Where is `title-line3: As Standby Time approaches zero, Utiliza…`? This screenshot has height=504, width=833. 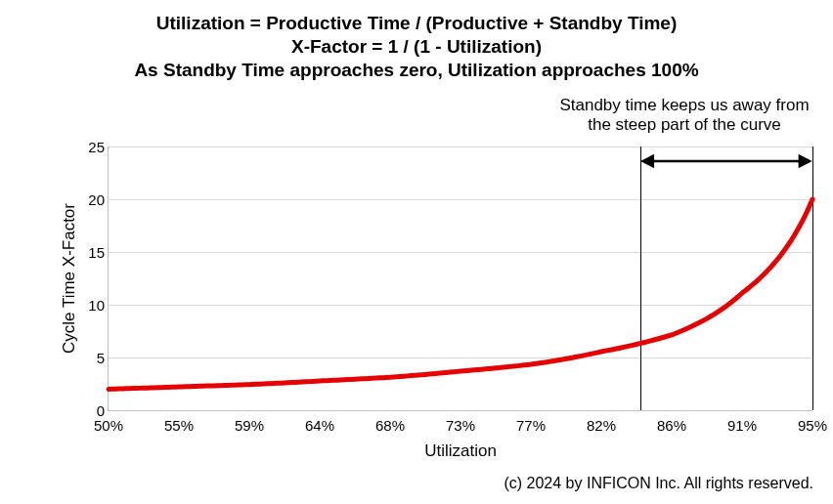 title-line3: As Standby Time approaches zero, Utiliza… is located at coordinates (416, 70).